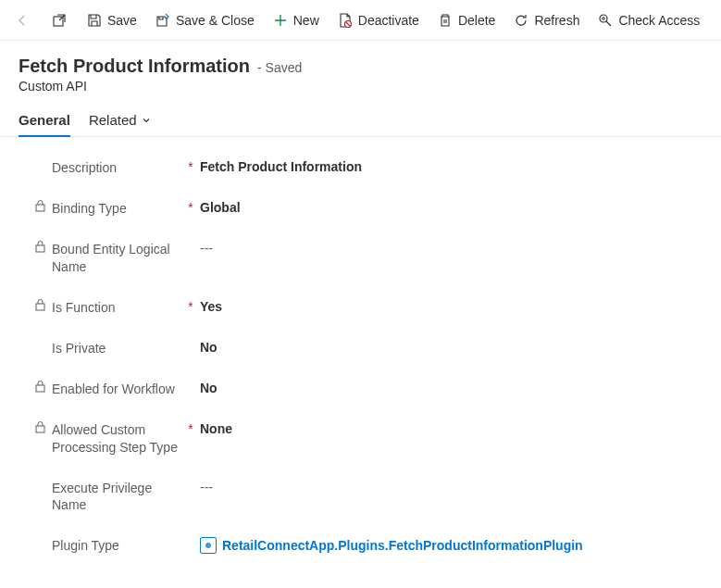 Image resolution: width=721 pixels, height=588 pixels. Describe the element at coordinates (368, 438) in the screenshot. I see `field-allowed-custom-step: Allowed Custom Processing Step Type * No…` at that location.